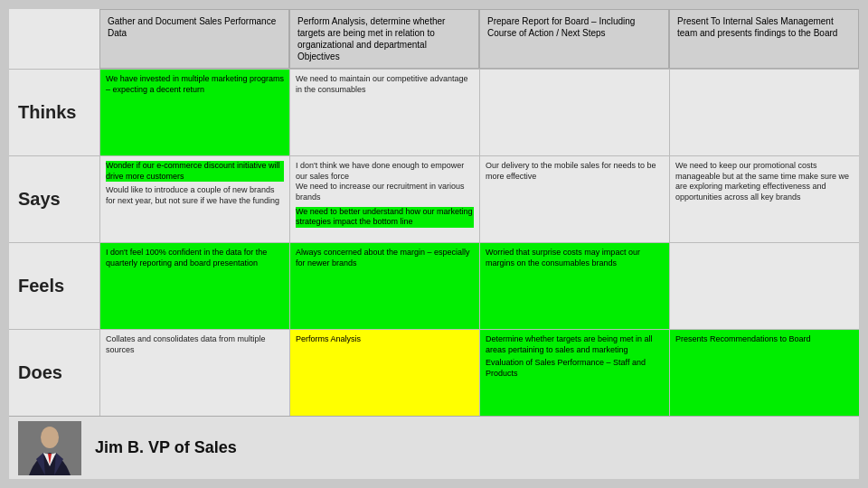  Describe the element at coordinates (54, 372) in the screenshot. I see `row-label-does: Does` at that location.